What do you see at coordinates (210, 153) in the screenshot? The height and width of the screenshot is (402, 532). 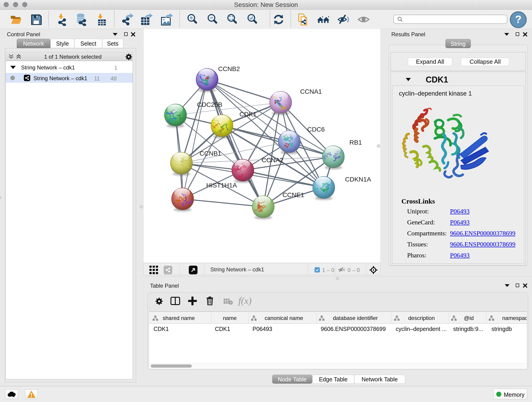 I see `svg-text: CCNB1` at bounding box center [210, 153].